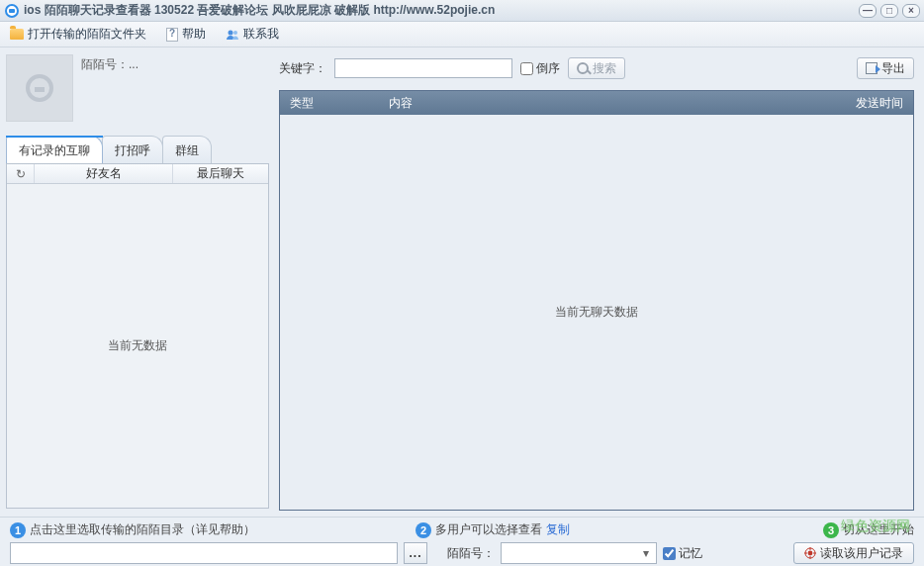  I want to click on keyword-label: 关键字：, so click(303, 69).